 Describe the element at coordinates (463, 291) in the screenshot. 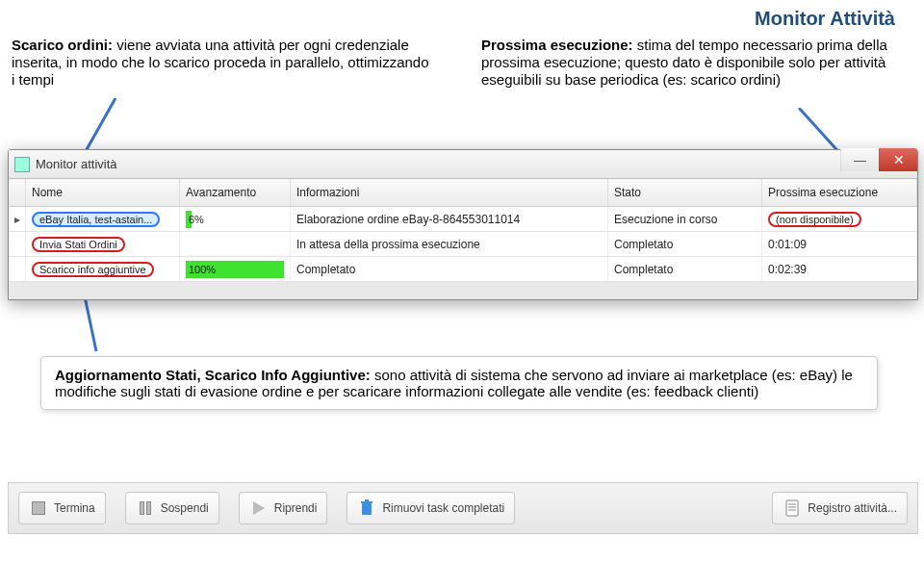

I see `grid-blank` at that location.